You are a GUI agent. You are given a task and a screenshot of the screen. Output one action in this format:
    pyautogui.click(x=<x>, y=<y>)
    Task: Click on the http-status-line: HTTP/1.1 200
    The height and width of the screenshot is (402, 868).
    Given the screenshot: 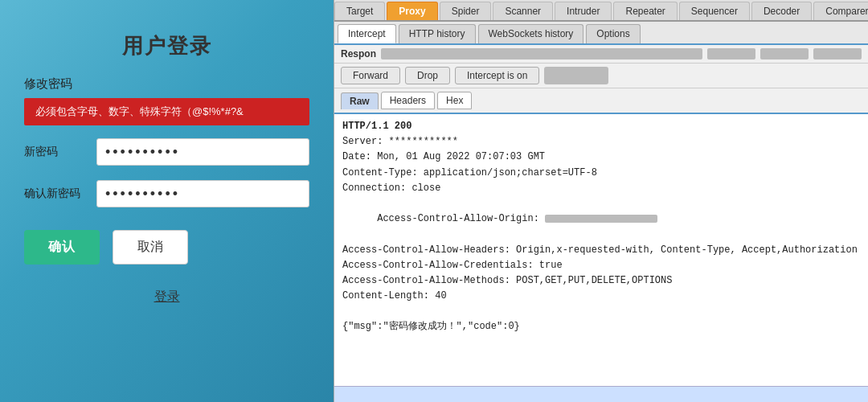 What is the action you would take?
    pyautogui.click(x=601, y=127)
    